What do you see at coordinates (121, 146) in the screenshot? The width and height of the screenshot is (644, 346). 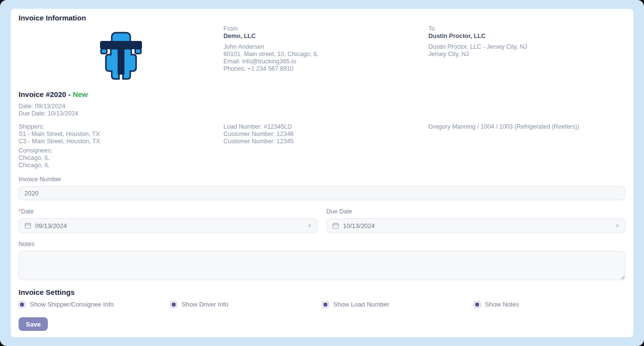 I see `shippers-consignees-column: Shippers: S1 - Main Street, Houston, TX …` at bounding box center [121, 146].